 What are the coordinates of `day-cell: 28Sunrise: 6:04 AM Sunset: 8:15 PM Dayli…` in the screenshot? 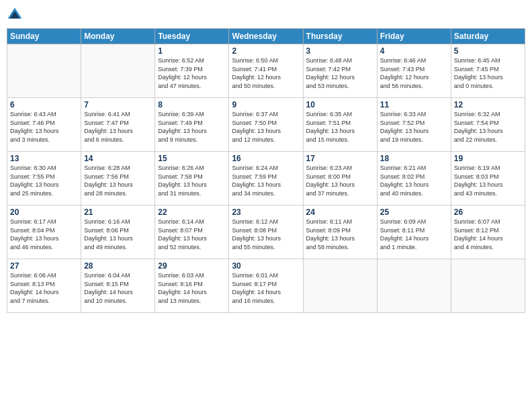 It's located at (118, 286).